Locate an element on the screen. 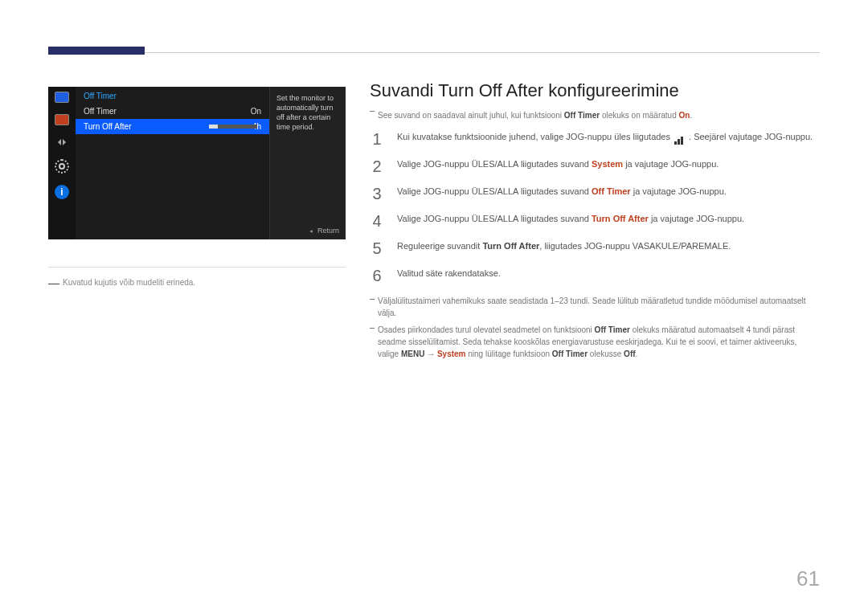  menu-label: MENU is located at coordinates (413, 353).